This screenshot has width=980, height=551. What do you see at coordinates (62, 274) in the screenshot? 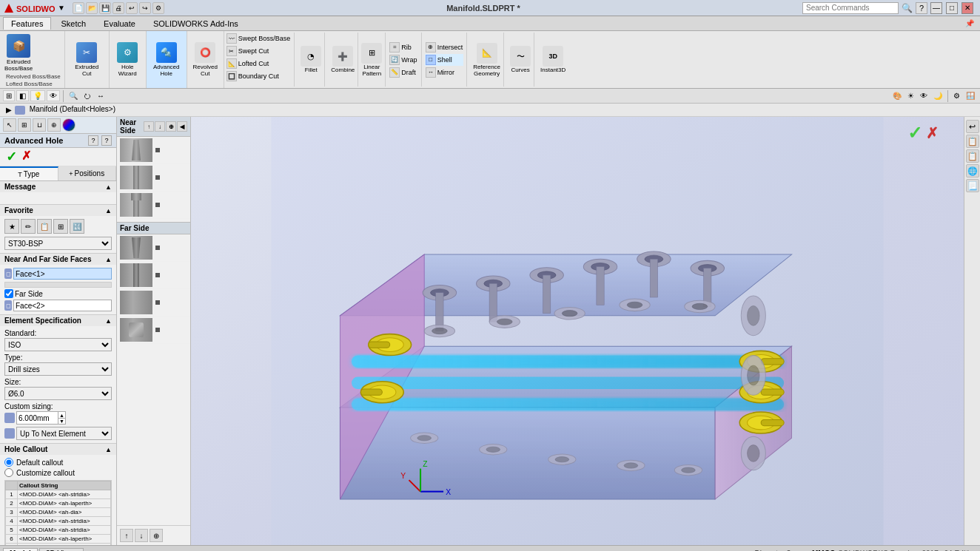
I see `near-face-input` at bounding box center [62, 274].